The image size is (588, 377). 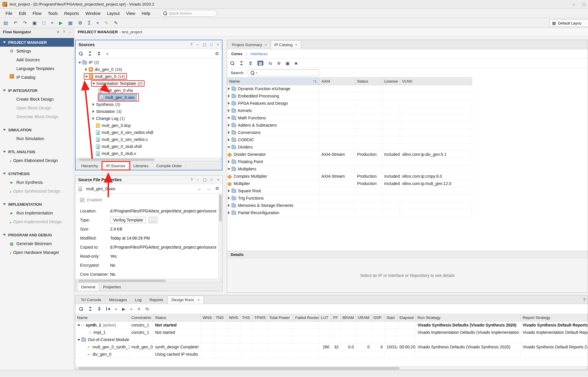 I want to click on column-tpws: TPWS, so click(x=260, y=317).